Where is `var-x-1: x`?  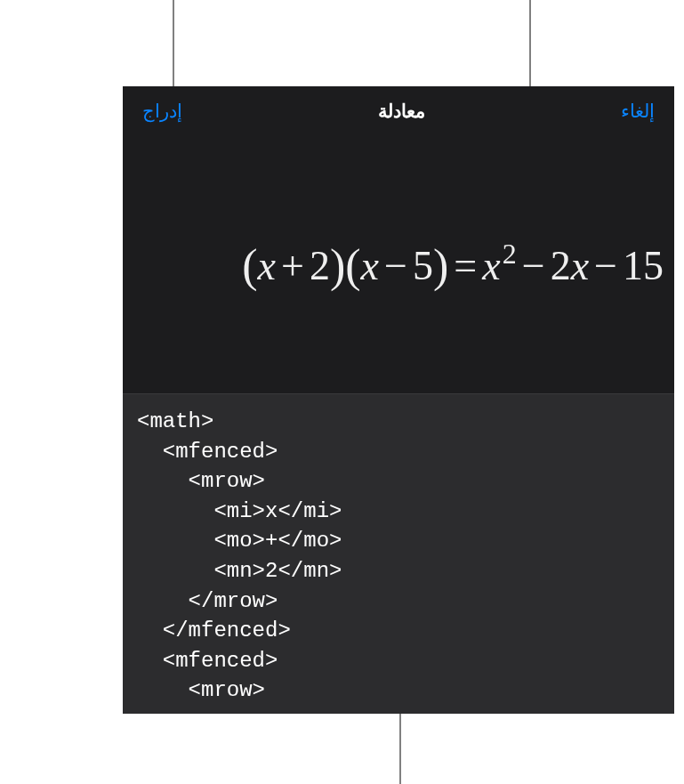 var-x-1: x is located at coordinates (267, 265).